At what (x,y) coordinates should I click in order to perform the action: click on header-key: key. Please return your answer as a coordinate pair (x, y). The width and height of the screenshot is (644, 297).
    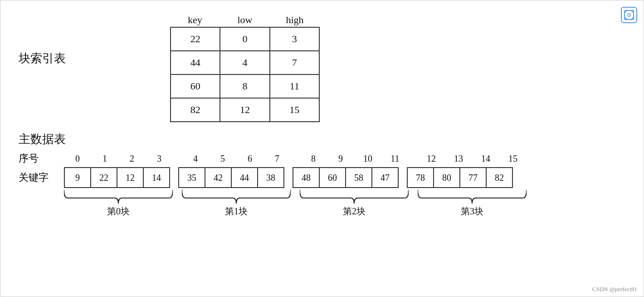
    Looking at the image, I should click on (195, 20).